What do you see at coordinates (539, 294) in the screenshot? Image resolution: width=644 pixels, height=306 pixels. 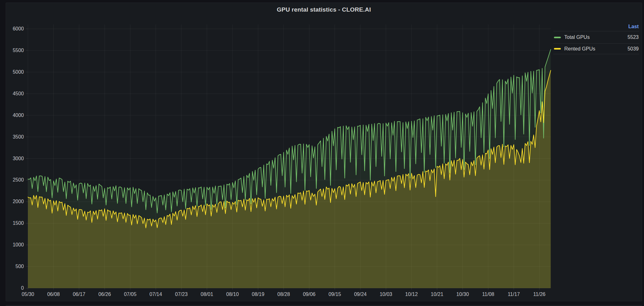 I see `x-tick-label: 11/26` at bounding box center [539, 294].